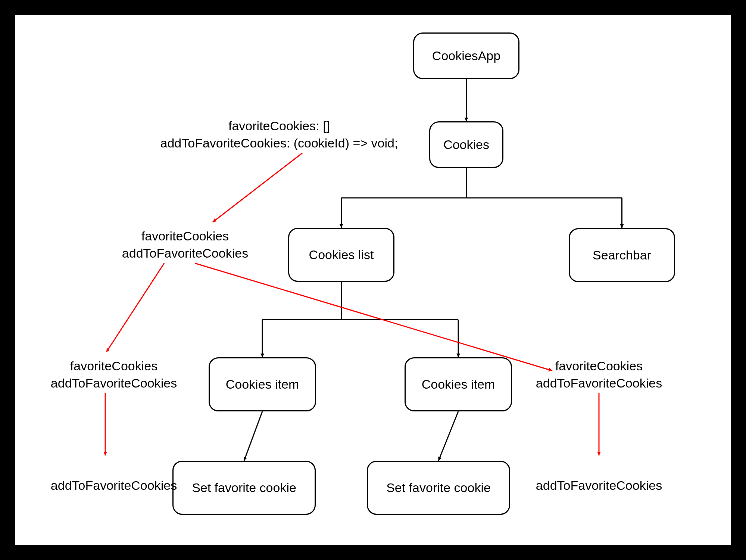 This screenshot has height=560, width=746. I want to click on node-cookiesapp: CookiesApp, so click(466, 56).